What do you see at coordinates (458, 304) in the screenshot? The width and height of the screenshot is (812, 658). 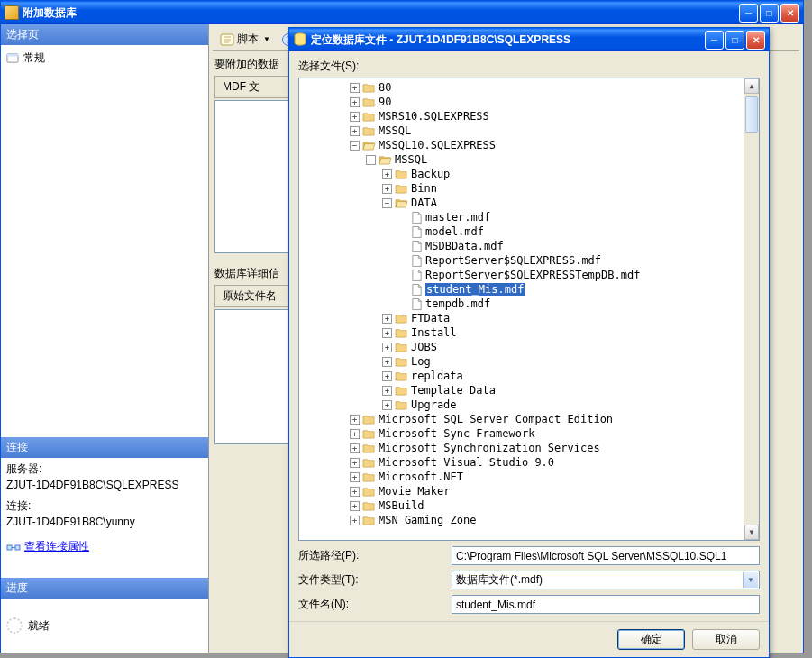 I see `tree-item-label: tempdb.mdf` at bounding box center [458, 304].